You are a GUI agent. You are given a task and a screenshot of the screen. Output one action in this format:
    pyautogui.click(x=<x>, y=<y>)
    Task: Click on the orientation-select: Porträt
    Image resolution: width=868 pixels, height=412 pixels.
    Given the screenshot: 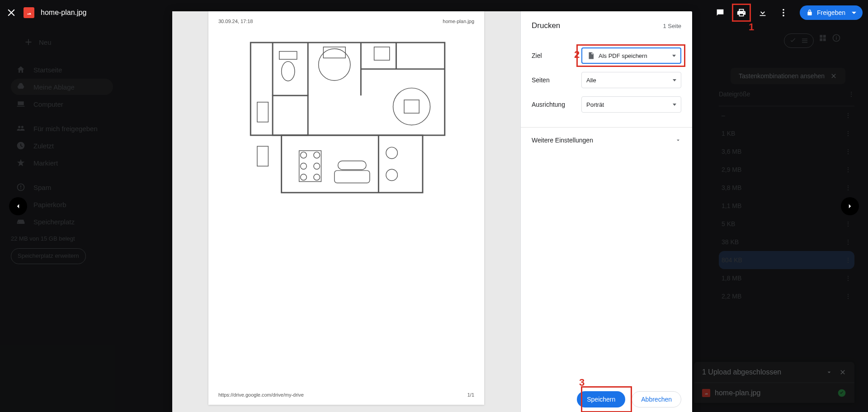 What is the action you would take?
    pyautogui.click(x=631, y=104)
    